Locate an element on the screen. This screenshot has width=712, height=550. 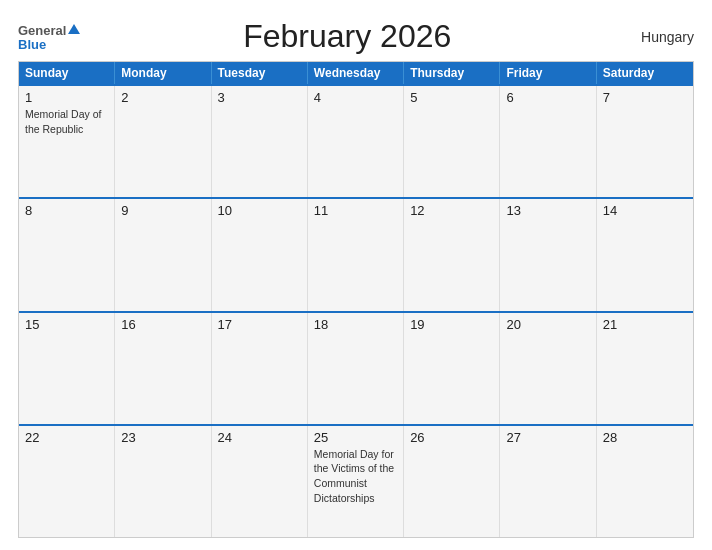
cell-feb-27: 27 is located at coordinates (548, 482).